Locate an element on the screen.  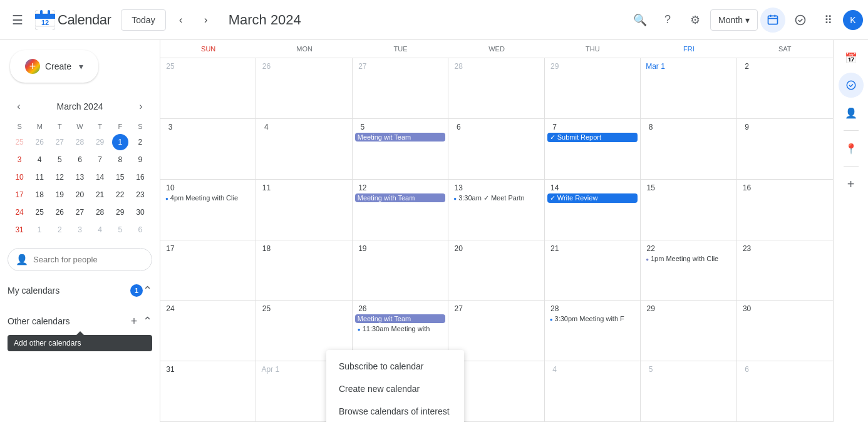
day-number: 12 is located at coordinates (363, 188).